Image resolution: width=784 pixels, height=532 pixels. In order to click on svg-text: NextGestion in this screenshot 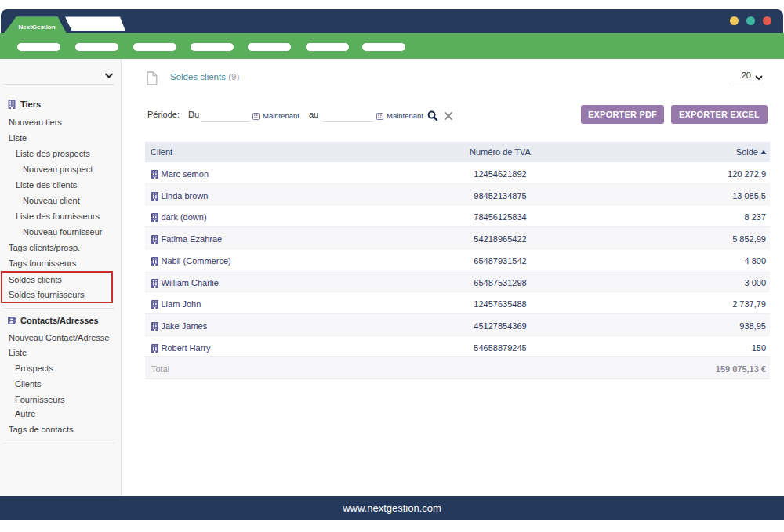, I will do `click(38, 27)`.